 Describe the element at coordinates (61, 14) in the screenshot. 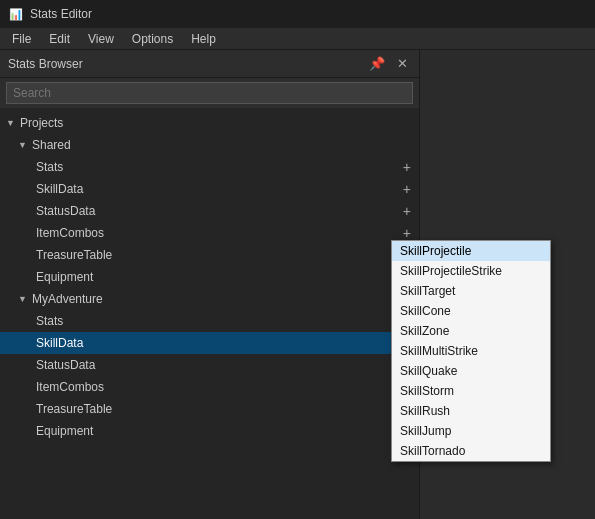

I see `app-title: Stats Editor` at that location.